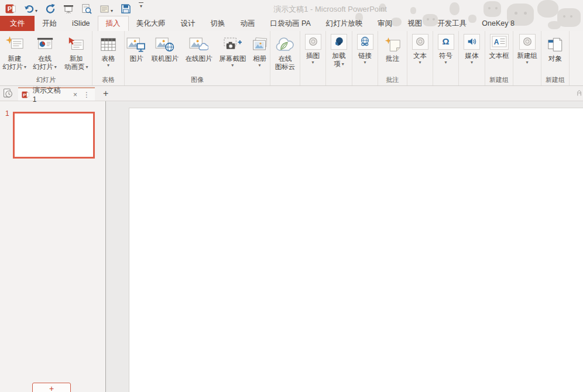  I want to click on picture-button: 图片, so click(136, 53).